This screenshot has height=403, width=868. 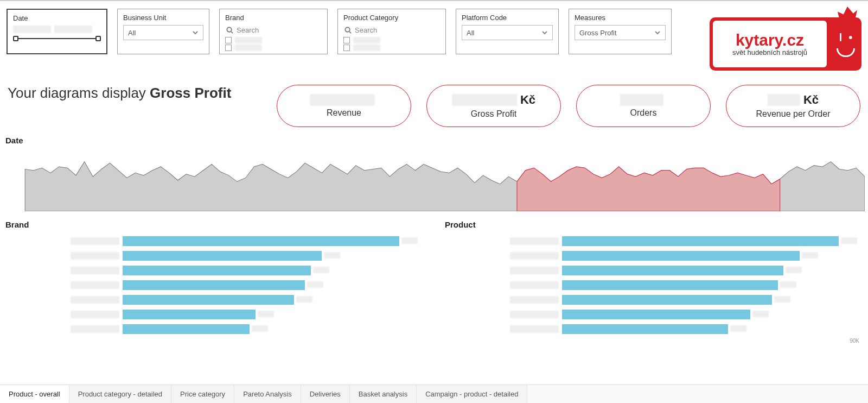 What do you see at coordinates (598, 33) in the screenshot?
I see `filter-measures-value: Gross Profit` at bounding box center [598, 33].